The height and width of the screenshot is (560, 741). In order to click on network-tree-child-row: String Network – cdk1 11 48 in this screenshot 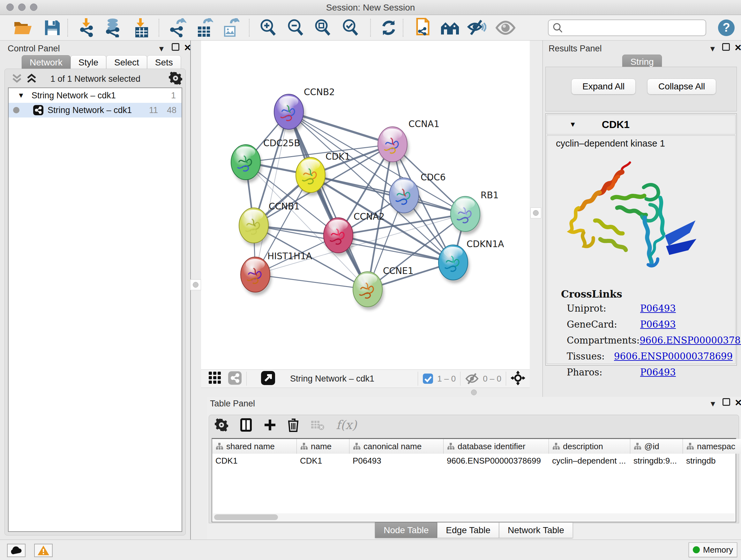, I will do `click(95, 110)`.